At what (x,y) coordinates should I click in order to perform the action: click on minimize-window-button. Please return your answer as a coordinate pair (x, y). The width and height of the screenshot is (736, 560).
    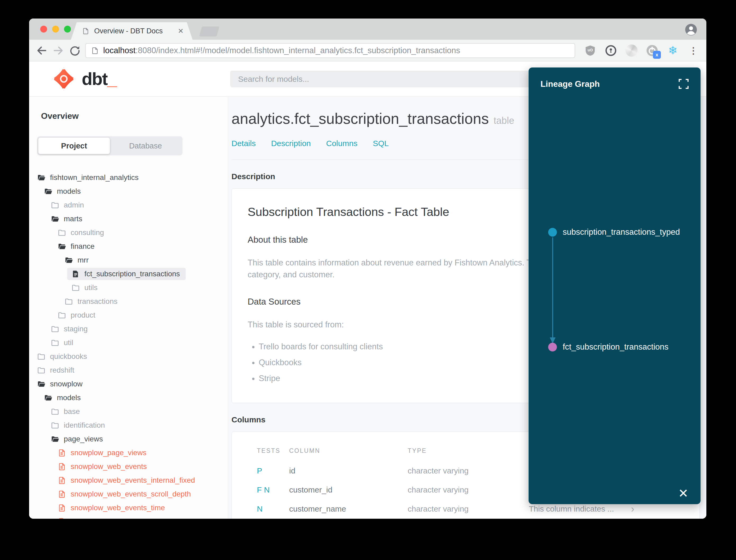
    Looking at the image, I should click on (55, 29).